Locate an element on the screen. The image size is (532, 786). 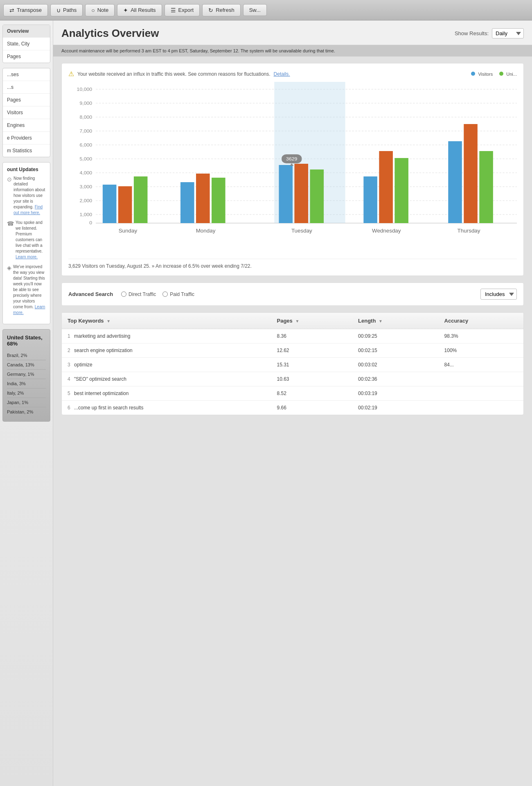
direct-traffic-radio is located at coordinates (124, 294).